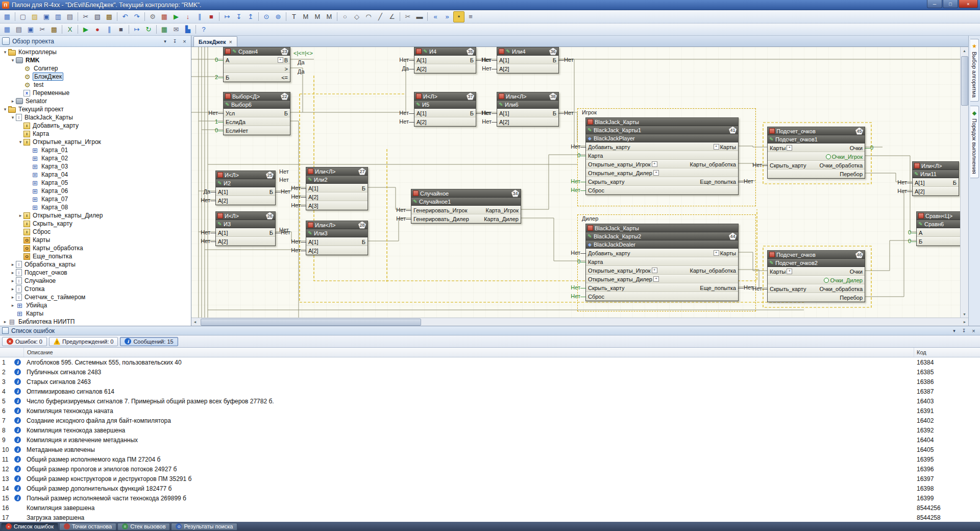 This screenshot has width=980, height=531. I want to click on step-into-icon: ↧, so click(239, 17).